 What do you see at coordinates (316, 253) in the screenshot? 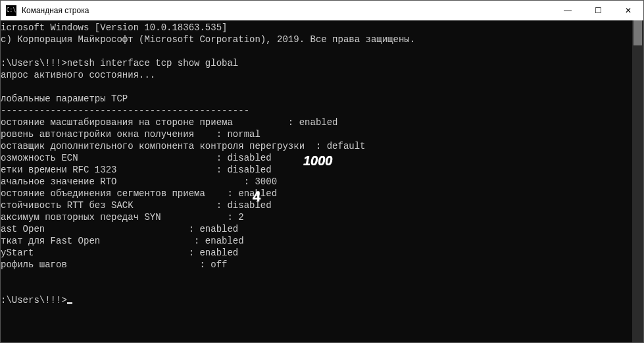
I see `terminal-line: yStart : enabled` at bounding box center [316, 253].